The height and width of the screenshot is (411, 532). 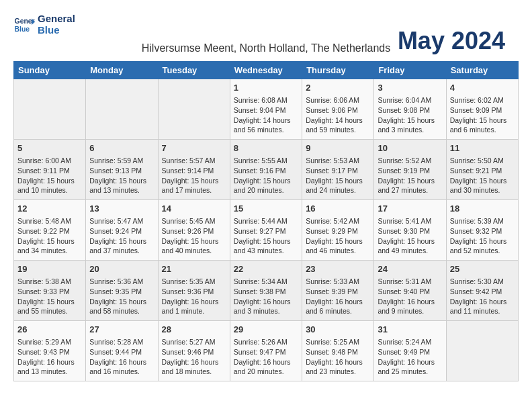 I want to click on cell-content: and 58 minutes., so click(x=122, y=312).